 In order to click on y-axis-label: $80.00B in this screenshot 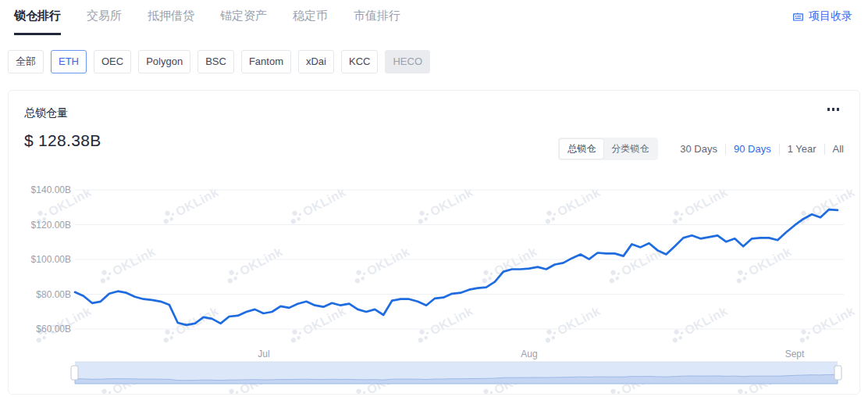, I will do `click(45, 295)`.